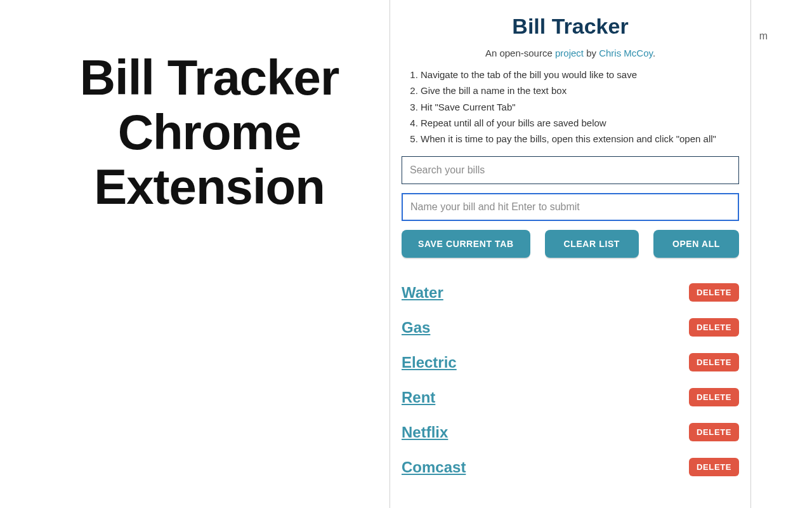 The image size is (812, 508). Describe the element at coordinates (591, 53) in the screenshot. I see `subtitle-middle: by` at that location.